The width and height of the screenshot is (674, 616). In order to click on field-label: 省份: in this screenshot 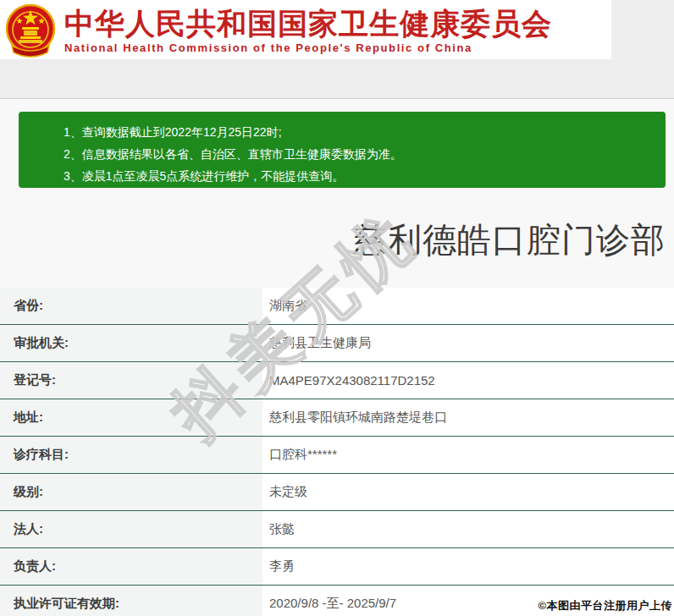, I will do `click(131, 306)`.